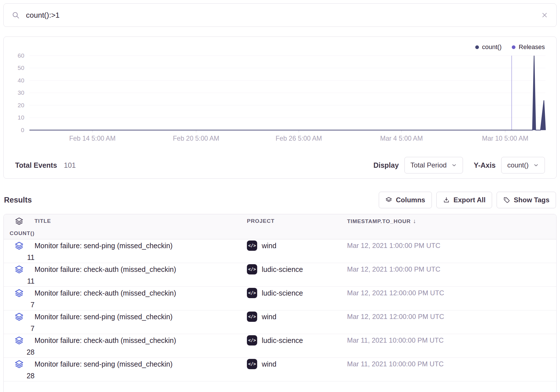 Image resolution: width=560 pixels, height=392 pixels. I want to click on display-select: Total Period, so click(434, 165).